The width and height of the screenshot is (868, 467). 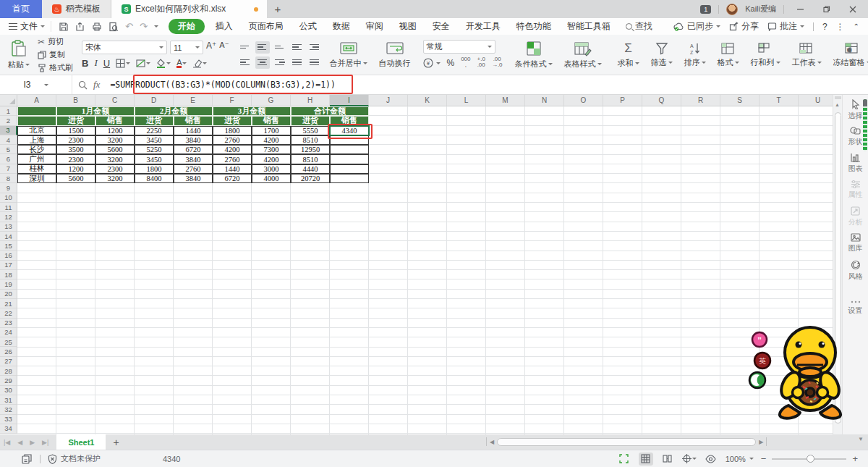 I want to click on value-cell-r5c8, so click(x=349, y=149).